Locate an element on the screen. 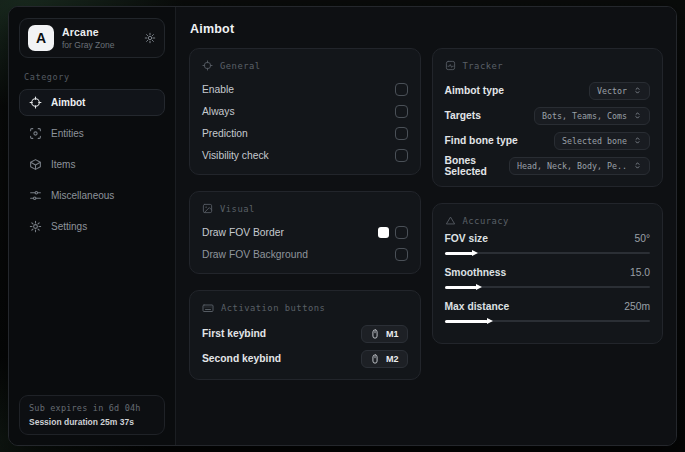  setting-row: Second keybind M2 is located at coordinates (305, 358).